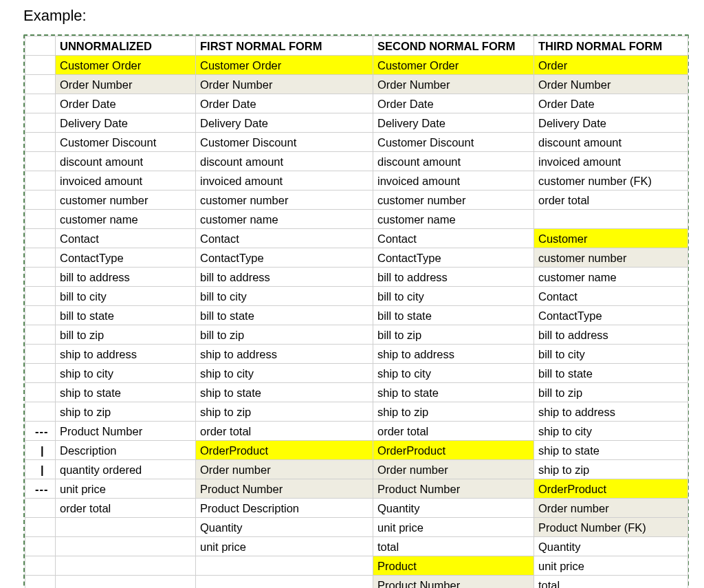 This screenshot has width=704, height=588. What do you see at coordinates (454, 566) in the screenshot?
I see `table-cell: Product` at bounding box center [454, 566].